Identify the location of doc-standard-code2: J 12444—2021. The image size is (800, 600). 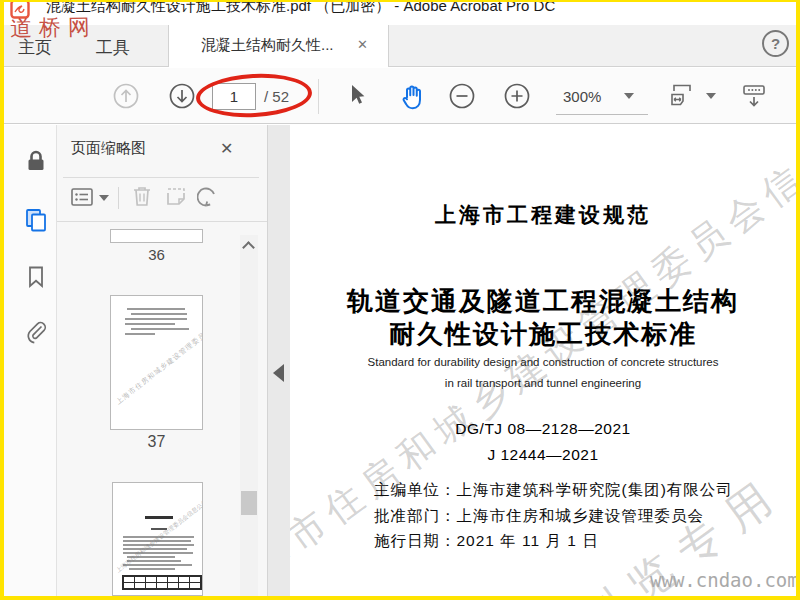
(543, 455).